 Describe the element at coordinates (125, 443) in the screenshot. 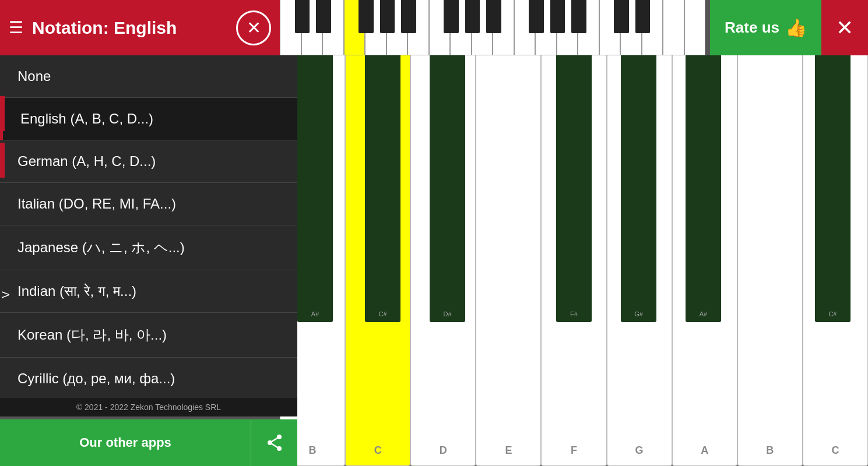

I see `other-apps-label: Our other apps` at that location.